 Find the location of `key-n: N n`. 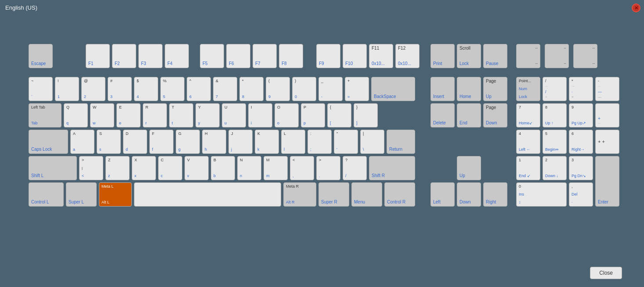

key-n: N n is located at coordinates (250, 168).